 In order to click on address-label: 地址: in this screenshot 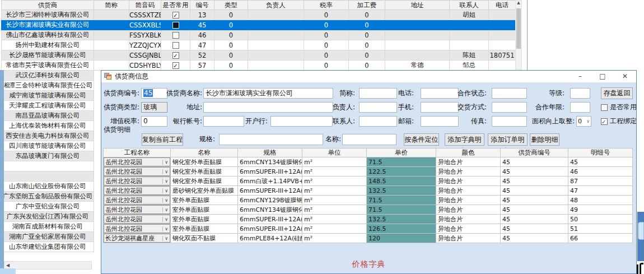, I will do `click(180, 108)`.